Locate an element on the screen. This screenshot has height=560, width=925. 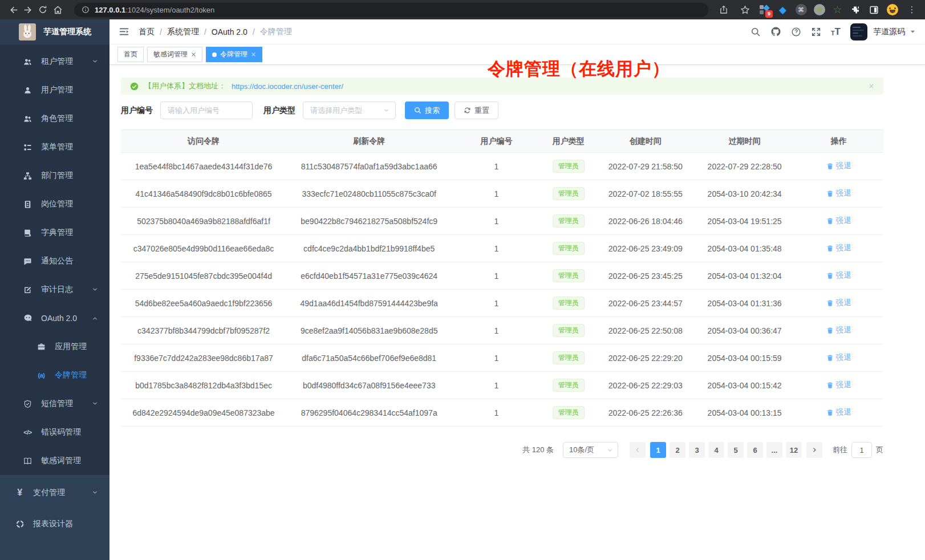
pager-page-1: 1 is located at coordinates (658, 450).